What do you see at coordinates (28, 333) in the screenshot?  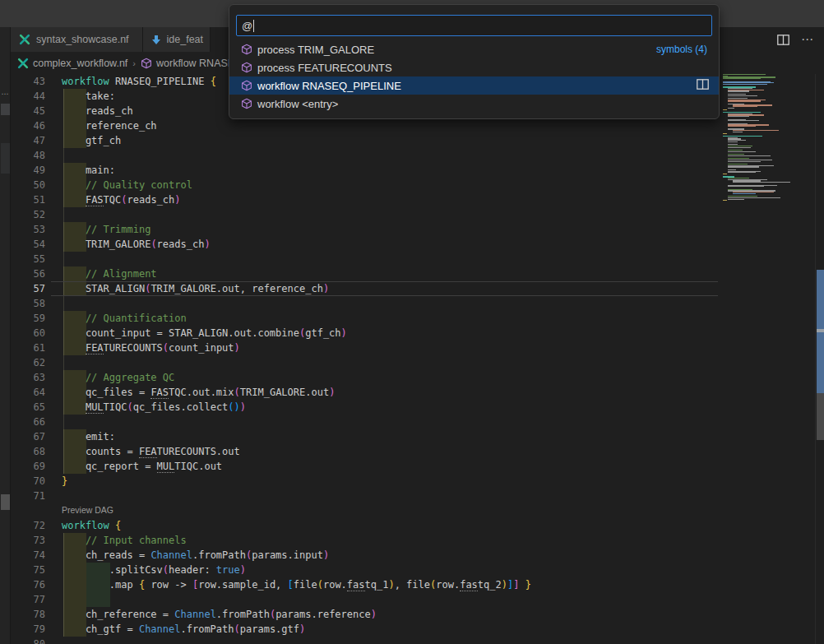 I see `line-number: 60` at bounding box center [28, 333].